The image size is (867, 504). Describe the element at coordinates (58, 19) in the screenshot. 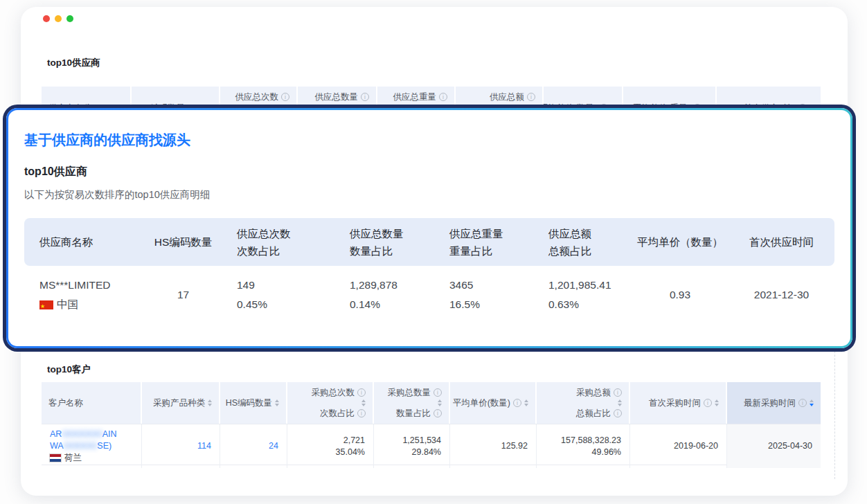

I see `minimize-window-button` at that location.